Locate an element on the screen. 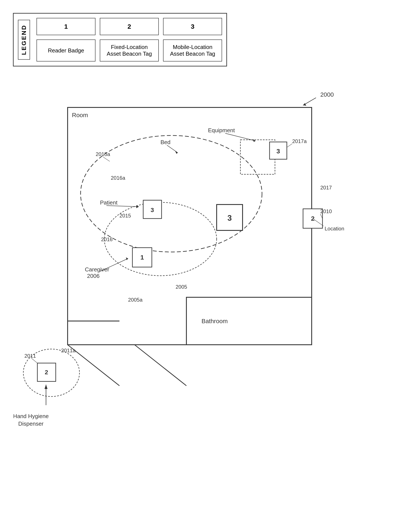 The height and width of the screenshot is (532, 416). node-2010-label: 2 is located at coordinates (313, 218).